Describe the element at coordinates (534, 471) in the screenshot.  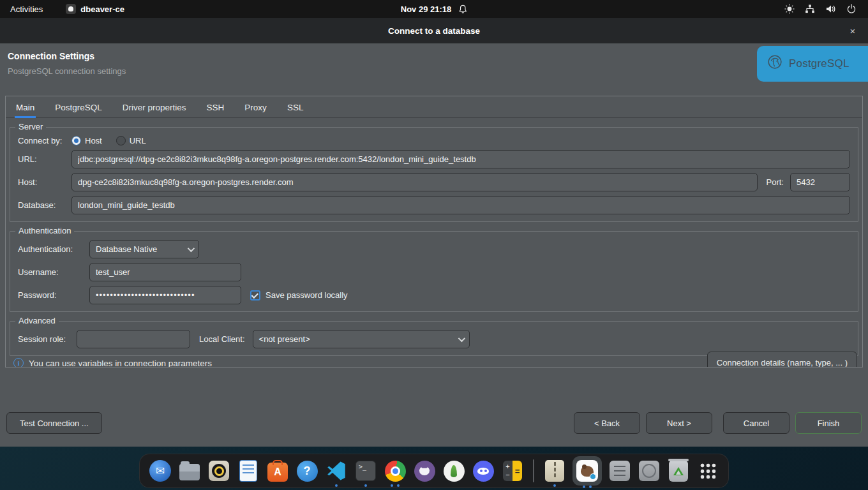
I see `dock-separator` at that location.